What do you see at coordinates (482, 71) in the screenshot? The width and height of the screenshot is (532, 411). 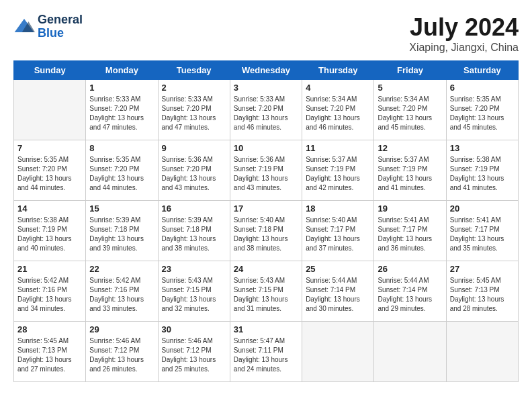 I see `weekday-header-saturday: Saturday` at bounding box center [482, 71].